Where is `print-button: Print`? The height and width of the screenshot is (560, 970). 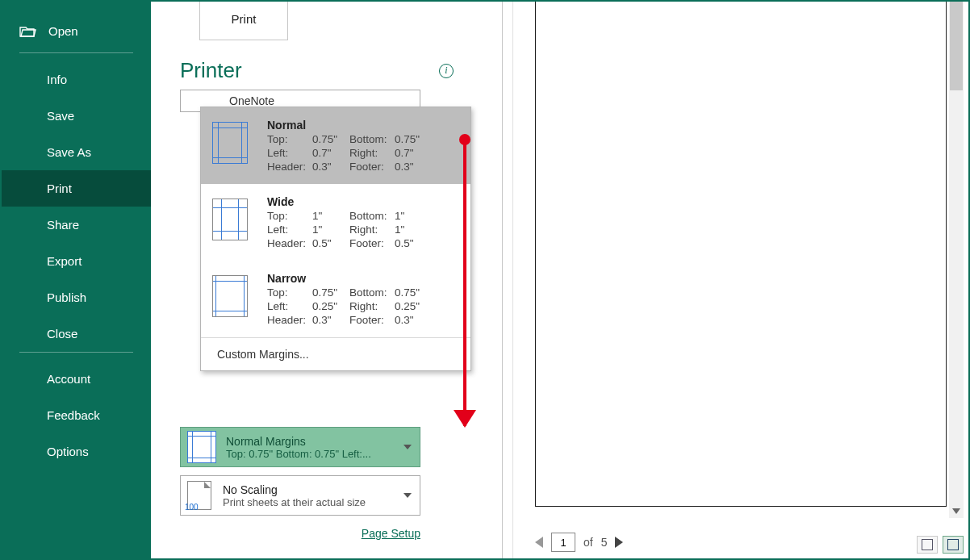 print-button: Print is located at coordinates (244, 20).